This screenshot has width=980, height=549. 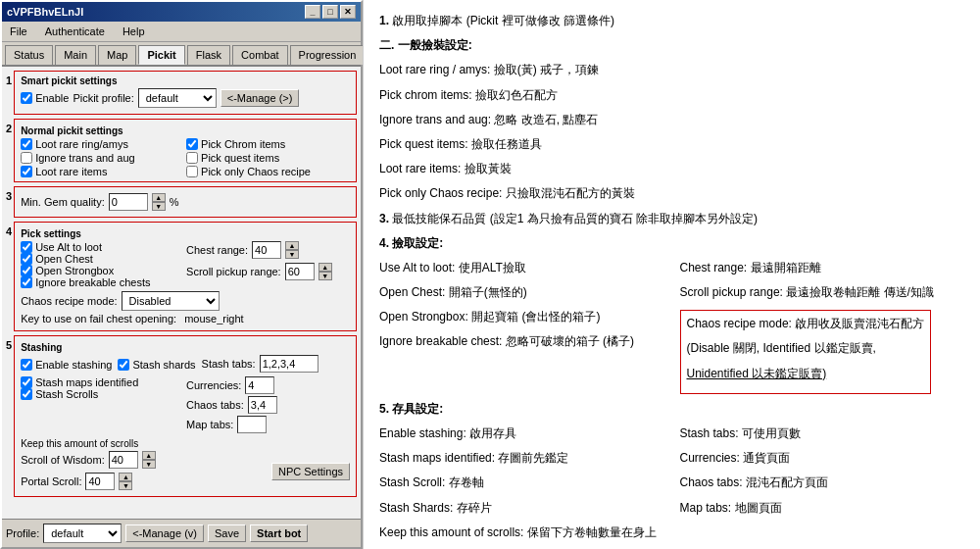 I want to click on tab-flask: Flask, so click(x=209, y=55).